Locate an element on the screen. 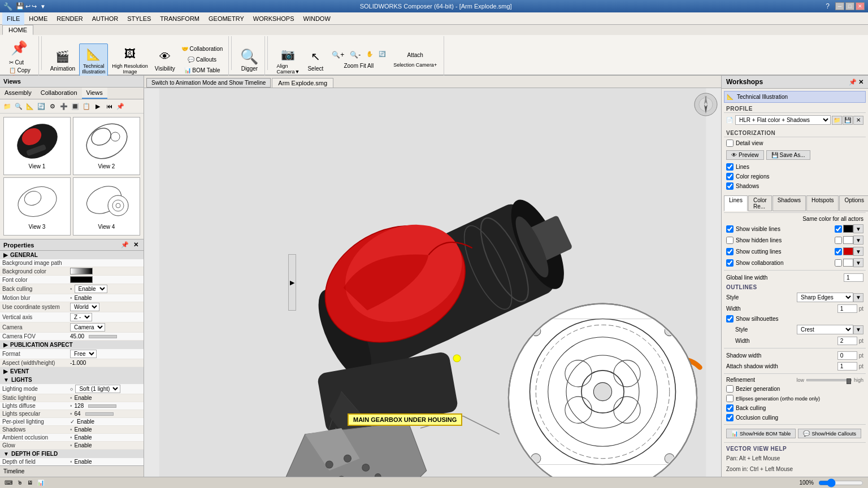 The width and height of the screenshot is (868, 488). selection-camera-button: Selection Camera+ is located at coordinates (415, 65).